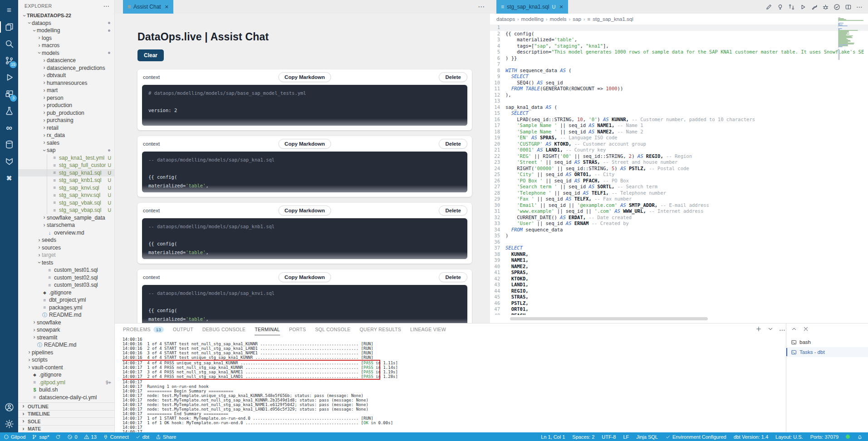 The image size is (868, 441). Describe the element at coordinates (613, 19) in the screenshot. I see `breadcrumb-item: stg_sap_kna1.sql` at that location.